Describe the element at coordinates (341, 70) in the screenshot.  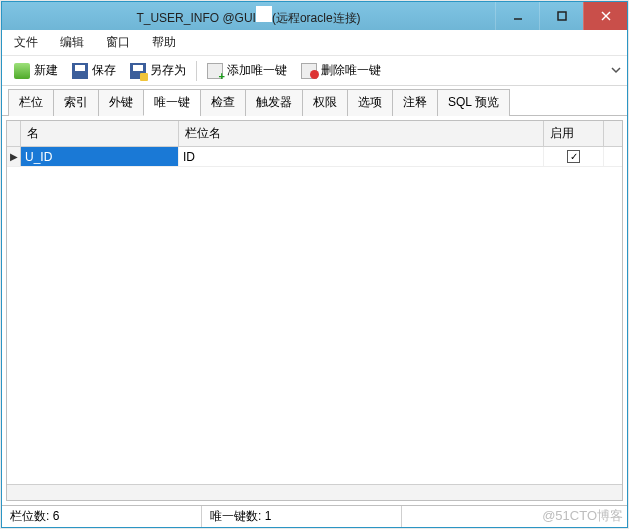
I see `delete-unique-button: 删除唯一键` at that location.